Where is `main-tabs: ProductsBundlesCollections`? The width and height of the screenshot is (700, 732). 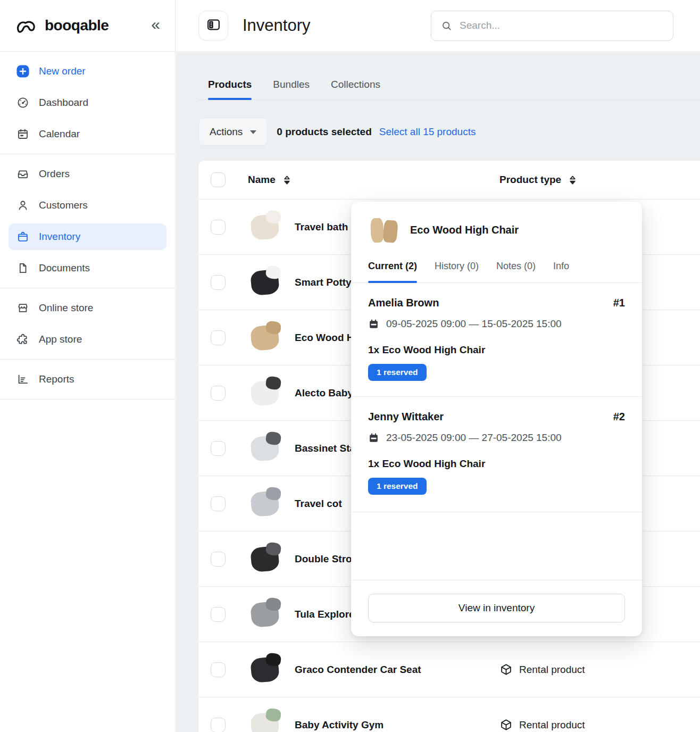
main-tabs: ProductsBundlesCollections is located at coordinates (449, 89).